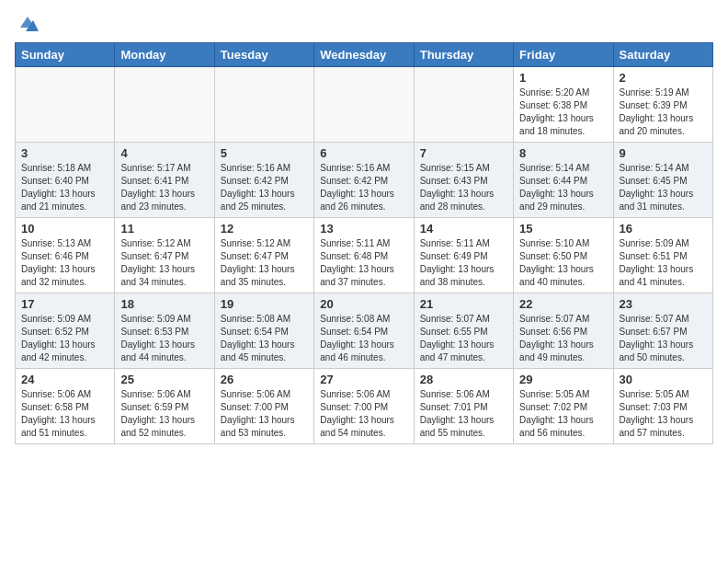 This screenshot has width=728, height=563. What do you see at coordinates (463, 407) in the screenshot?
I see `calendar-day-cell: 28Sunrise: 5:06 AM Sunset: 7:01 PM Dayli…` at bounding box center [463, 407].